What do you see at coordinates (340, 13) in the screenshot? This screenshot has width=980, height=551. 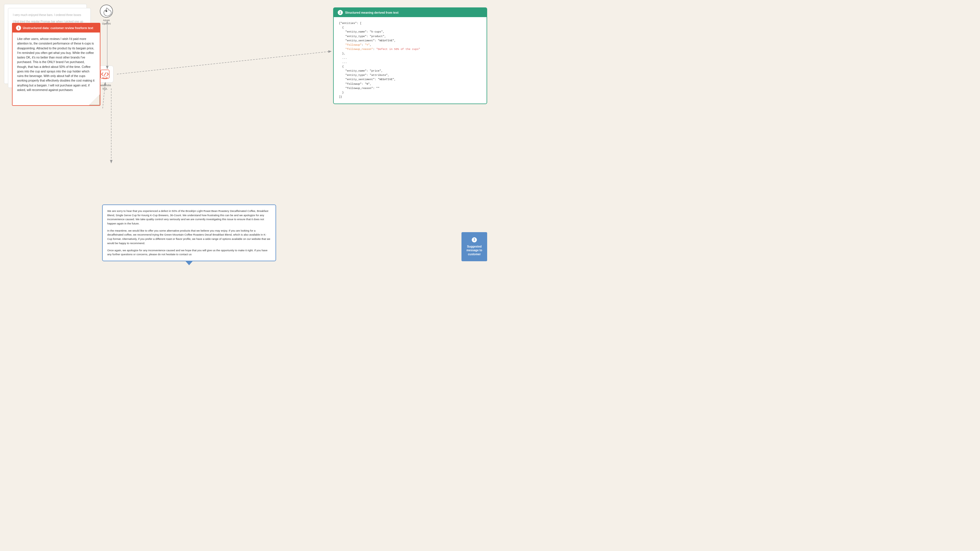 I see `json-badge: 2` at bounding box center [340, 13].